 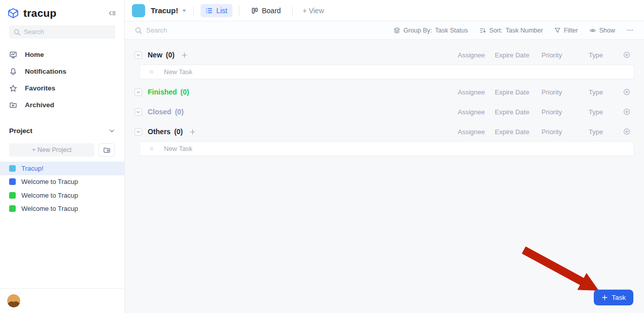 What do you see at coordinates (35, 55) in the screenshot?
I see `sidebar-item-label: Home` at bounding box center [35, 55].